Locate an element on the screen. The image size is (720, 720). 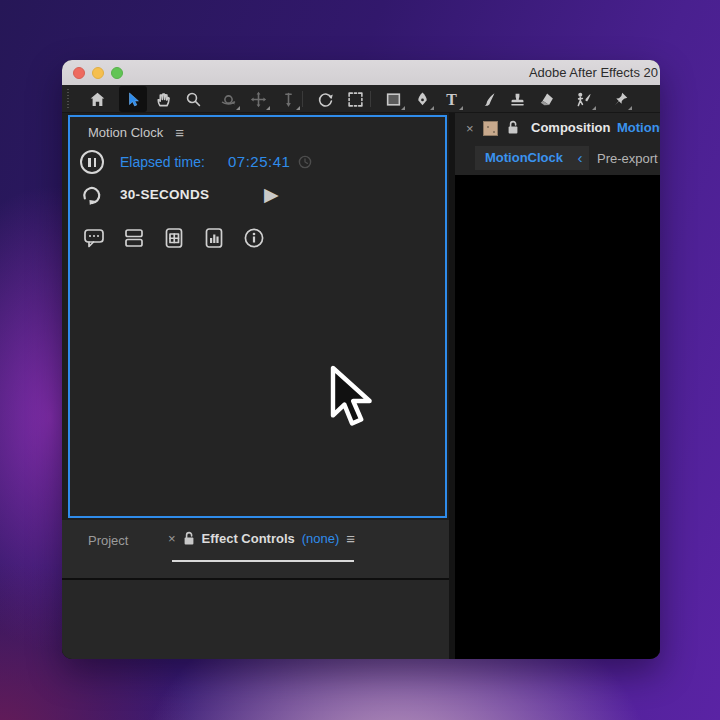
elapsed-time-label: Elapsed time: is located at coordinates (162, 162).